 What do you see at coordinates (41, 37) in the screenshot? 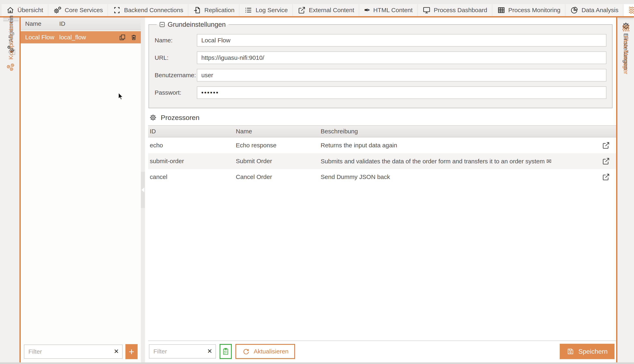
I see `flow-name: Local Flow` at bounding box center [41, 37].